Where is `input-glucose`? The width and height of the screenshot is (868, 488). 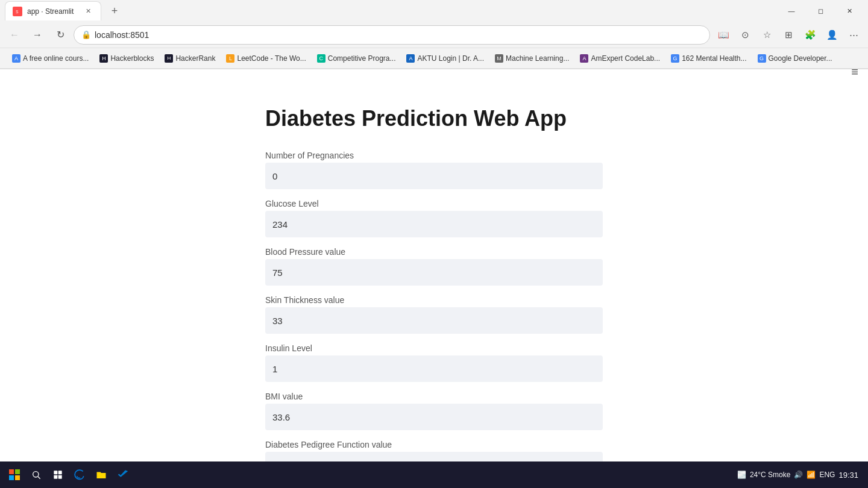
input-glucose is located at coordinates (434, 224).